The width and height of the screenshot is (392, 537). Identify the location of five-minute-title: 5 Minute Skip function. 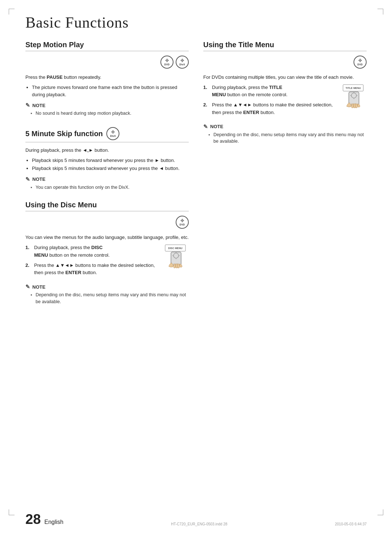
(64, 134).